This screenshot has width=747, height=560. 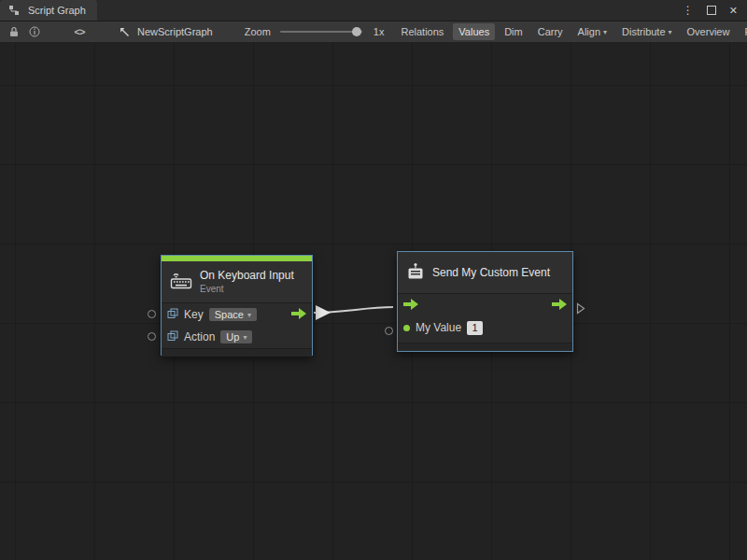 I want to click on node-header: Send My Custom Event, so click(x=486, y=273).